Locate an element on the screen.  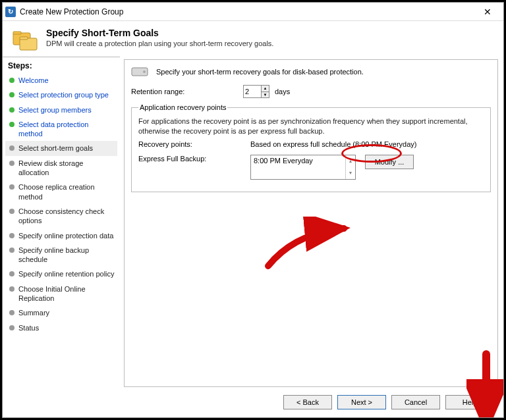
sidebar-step-item: Specify online protection data is located at coordinates (61, 236).